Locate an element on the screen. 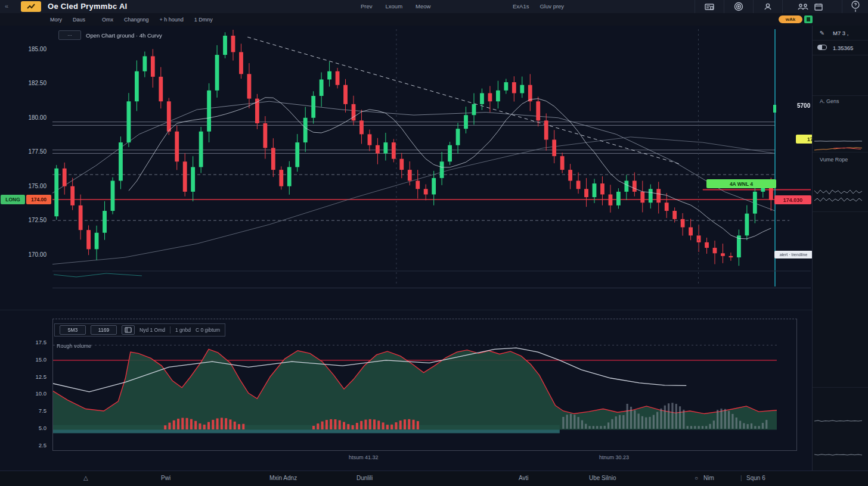 The image size is (868, 486). position-side-badge: LONG is located at coordinates (13, 200).